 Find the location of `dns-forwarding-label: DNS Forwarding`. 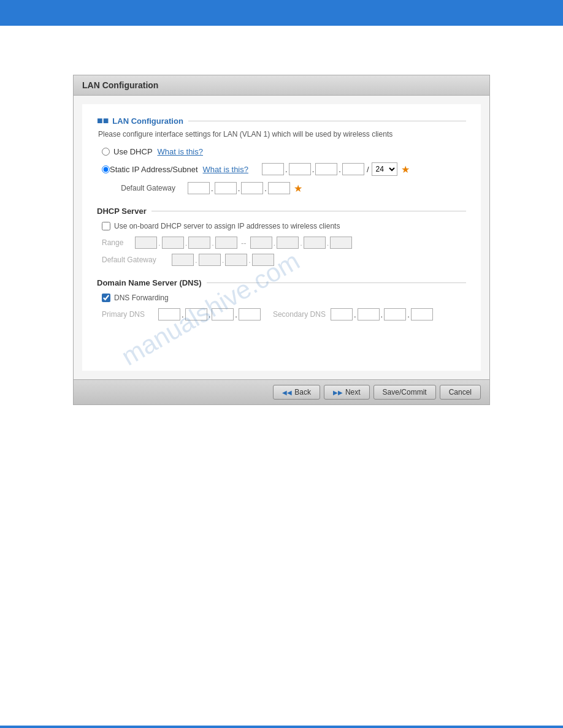

dns-forwarding-label: DNS Forwarding is located at coordinates (141, 298).